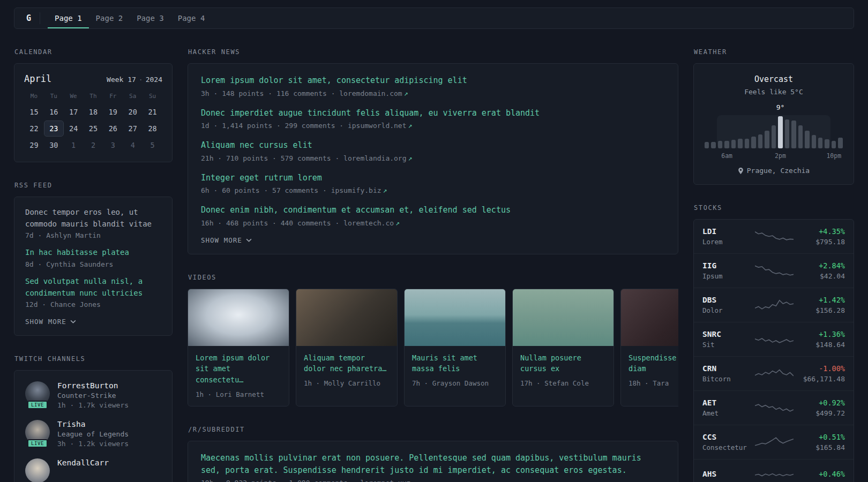 This screenshot has height=482, width=868. I want to click on chevron-down-icon, so click(73, 321).